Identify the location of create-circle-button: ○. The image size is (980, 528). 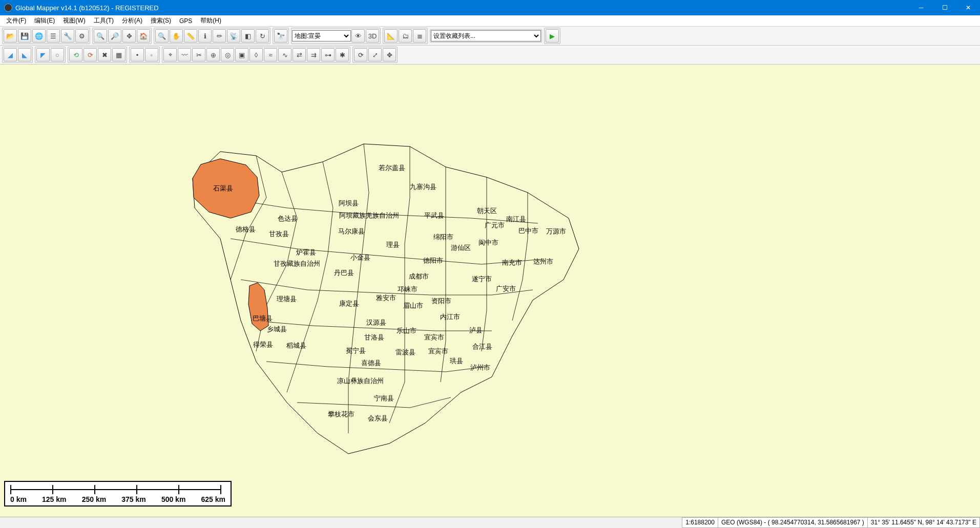
(57, 55).